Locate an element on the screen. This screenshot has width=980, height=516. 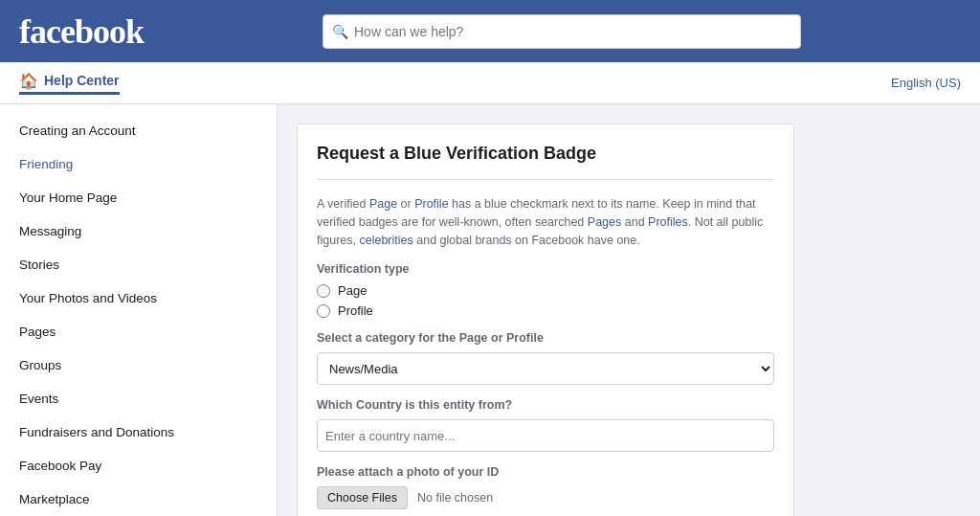
sidebar-item-facebook-pay: Facebook Pay is located at coordinates (138, 465).